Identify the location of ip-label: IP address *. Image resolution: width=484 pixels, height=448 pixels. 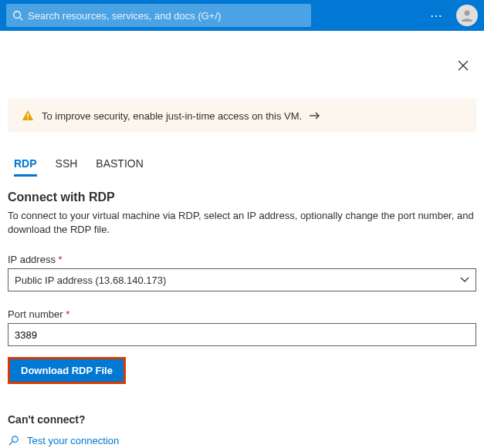
(242, 259).